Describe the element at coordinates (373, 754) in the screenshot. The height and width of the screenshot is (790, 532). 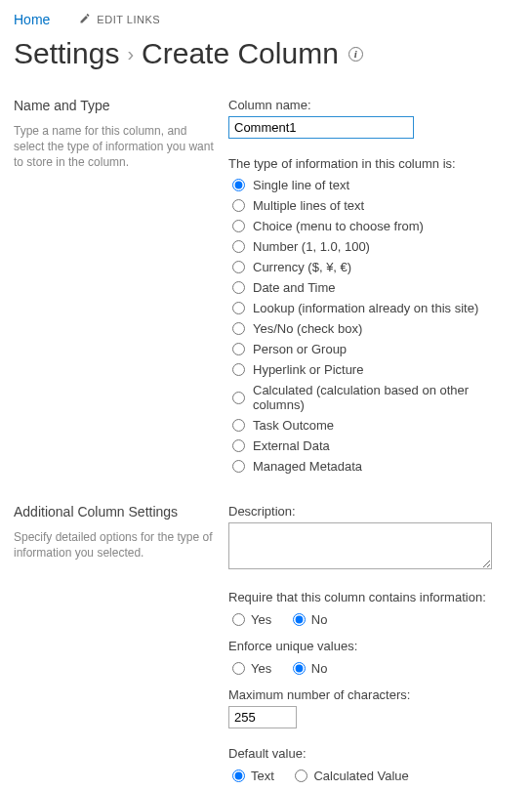
I see `default-label: Default value:` at that location.